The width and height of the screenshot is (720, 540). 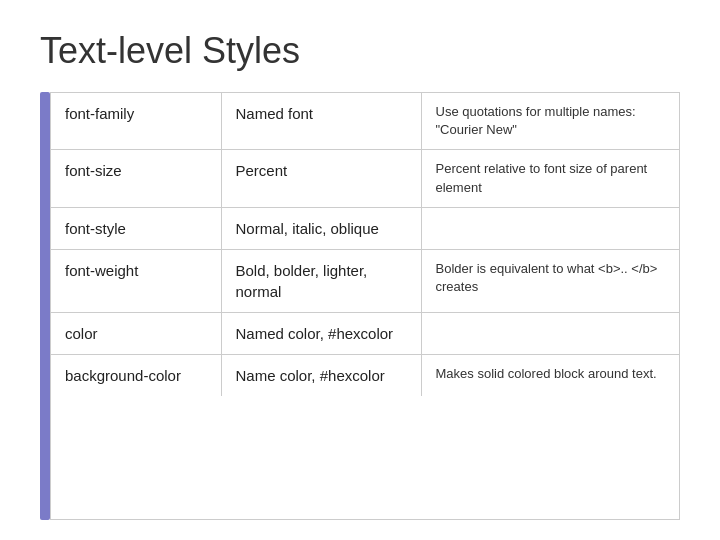 What do you see at coordinates (136, 122) in the screenshot?
I see `property-cell: font-family` at bounding box center [136, 122].